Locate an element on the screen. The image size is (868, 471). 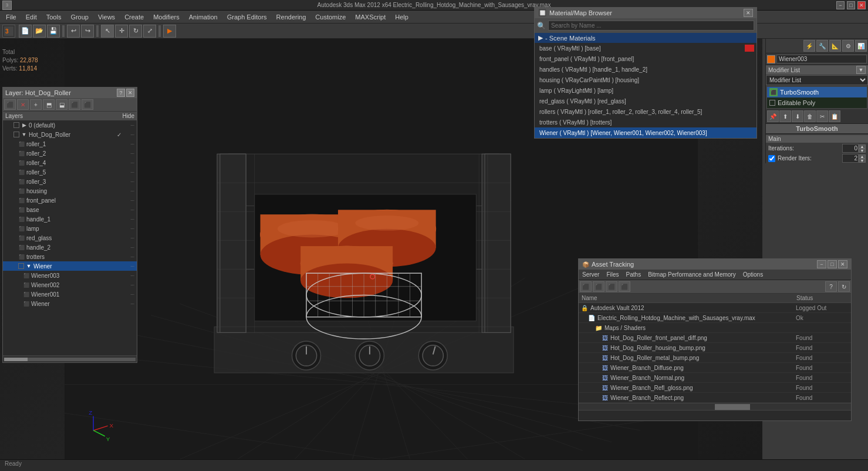
asset-btn-help: ? is located at coordinates (831, 287).